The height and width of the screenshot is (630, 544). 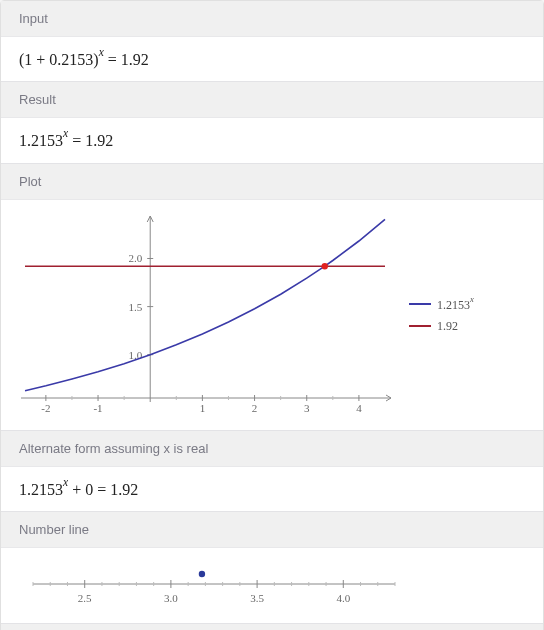 What do you see at coordinates (98, 408) in the screenshot?
I see `svg-text: -1` at bounding box center [98, 408].